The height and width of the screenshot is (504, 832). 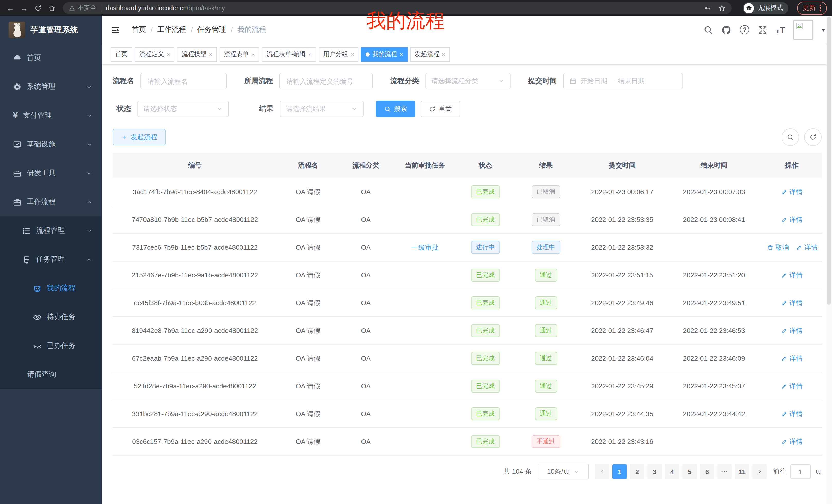 I want to click on page-button-6: 6, so click(x=707, y=472).